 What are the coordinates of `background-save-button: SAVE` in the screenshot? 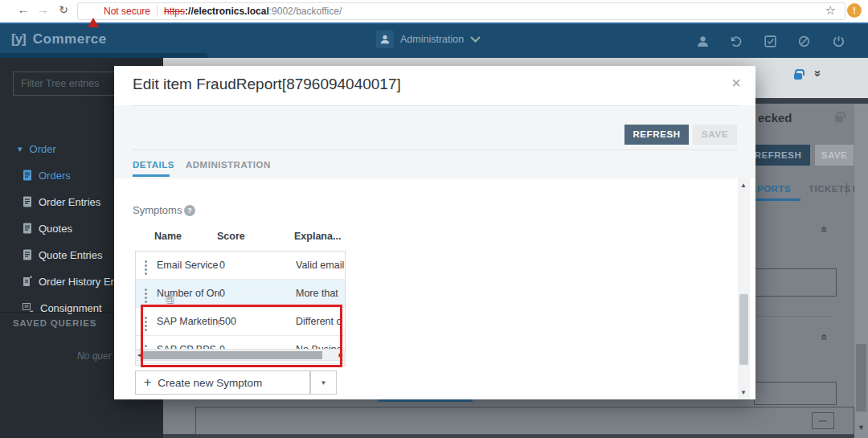 It's located at (834, 155).